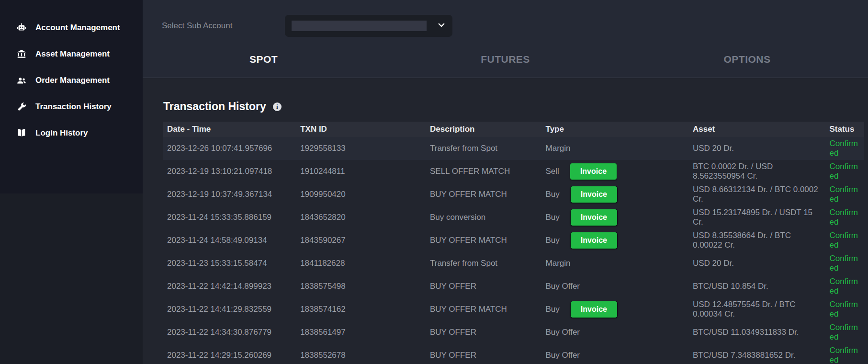  Describe the element at coordinates (22, 80) in the screenshot. I see `users-icon` at that location.